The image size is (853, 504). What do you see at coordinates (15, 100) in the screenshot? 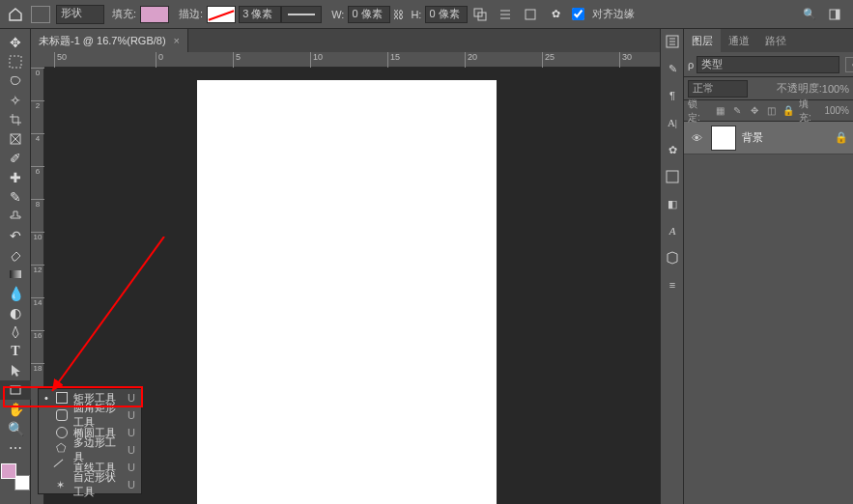
I see `wand-tool: ✧` at bounding box center [15, 100].